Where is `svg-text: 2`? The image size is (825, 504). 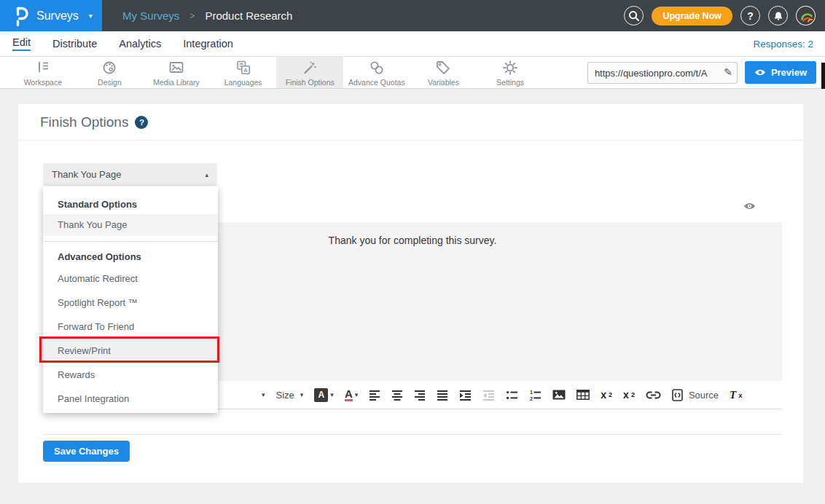 svg-text: 2 is located at coordinates (531, 398).